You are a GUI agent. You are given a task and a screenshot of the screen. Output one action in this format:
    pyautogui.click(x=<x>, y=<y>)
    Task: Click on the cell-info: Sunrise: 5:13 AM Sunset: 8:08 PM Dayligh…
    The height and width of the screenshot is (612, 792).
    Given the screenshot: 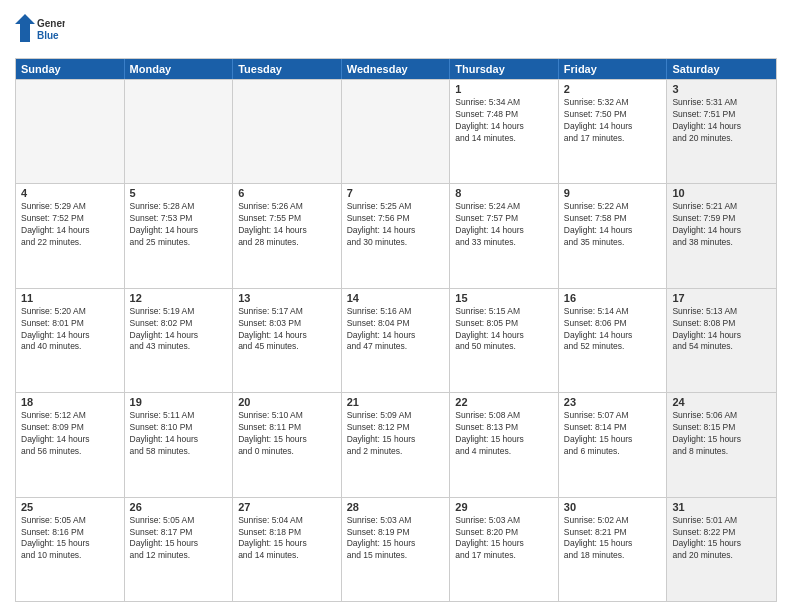 What is the action you would take?
    pyautogui.click(x=722, y=330)
    